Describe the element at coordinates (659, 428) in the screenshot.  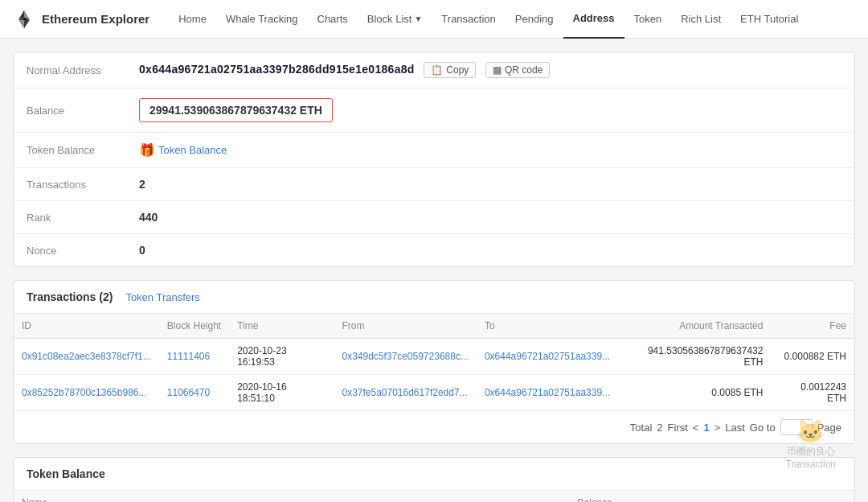
I see `total-value: 2` at that location.